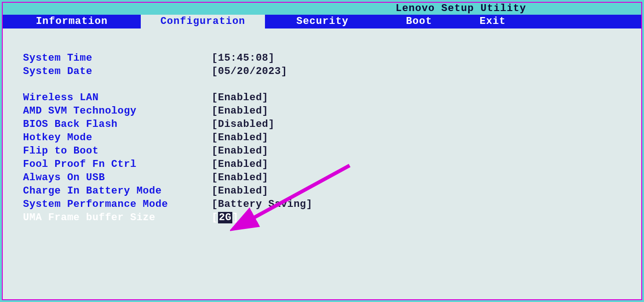 The image size is (644, 302). Describe the element at coordinates (493, 22) in the screenshot. I see `tab-exit: Exit` at that location.